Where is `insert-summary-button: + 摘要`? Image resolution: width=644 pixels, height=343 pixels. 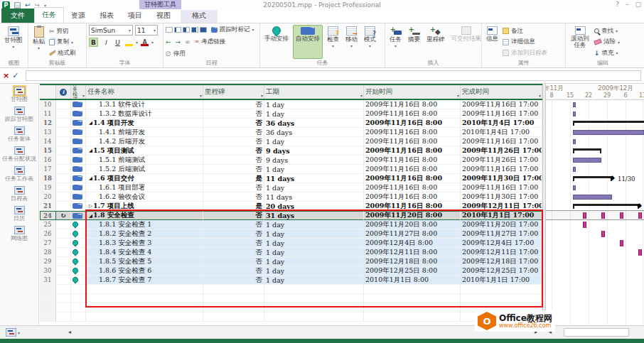 insert-summary-button: + 摘要 is located at coordinates (414, 42).